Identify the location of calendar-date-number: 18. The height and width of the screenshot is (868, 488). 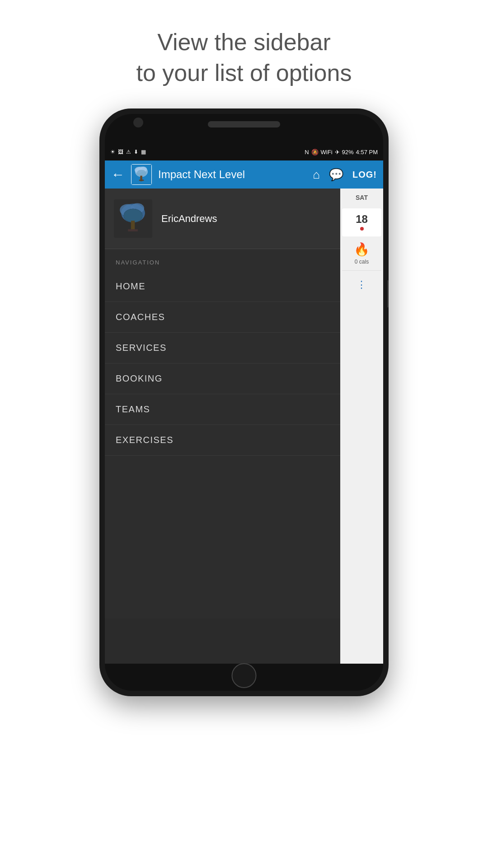
(361, 219).